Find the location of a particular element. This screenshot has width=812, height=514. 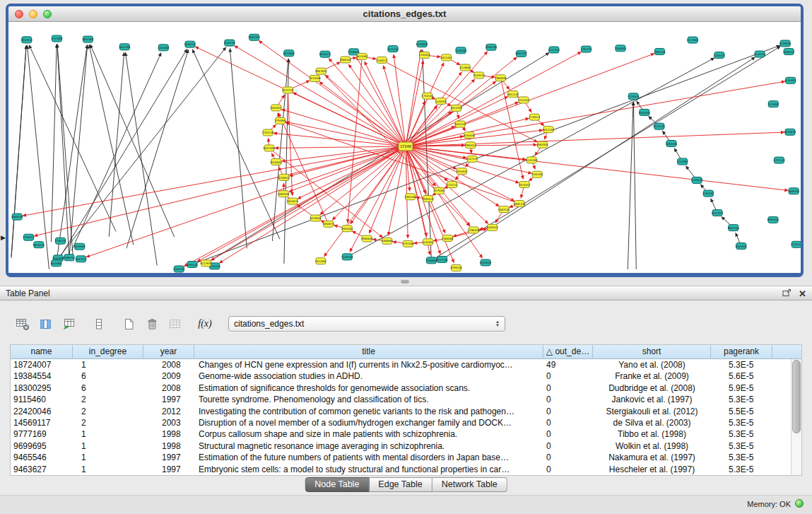

table-cell: 19384554 is located at coordinates (42, 376).